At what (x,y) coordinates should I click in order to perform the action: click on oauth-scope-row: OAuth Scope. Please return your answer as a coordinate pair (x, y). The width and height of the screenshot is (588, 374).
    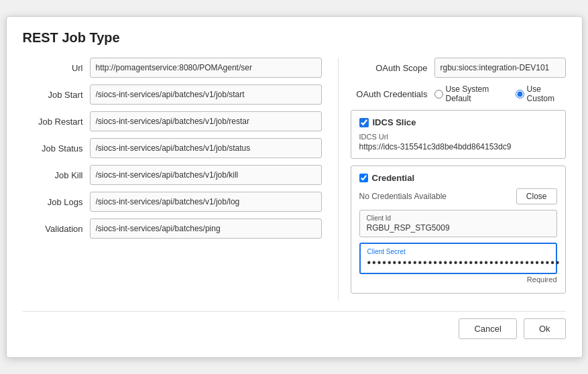
    Looking at the image, I should click on (459, 68).